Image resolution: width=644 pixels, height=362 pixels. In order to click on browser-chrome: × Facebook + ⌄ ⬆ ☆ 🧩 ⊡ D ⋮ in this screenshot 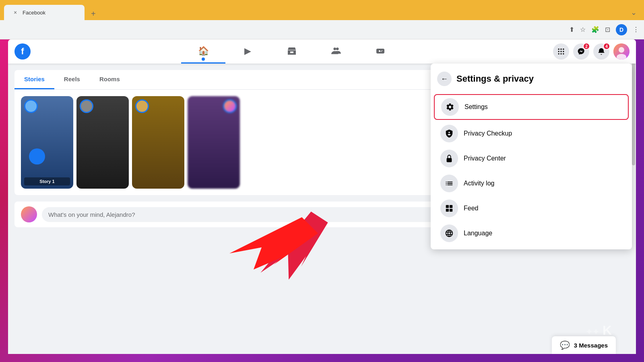, I will do `click(322, 20)`.